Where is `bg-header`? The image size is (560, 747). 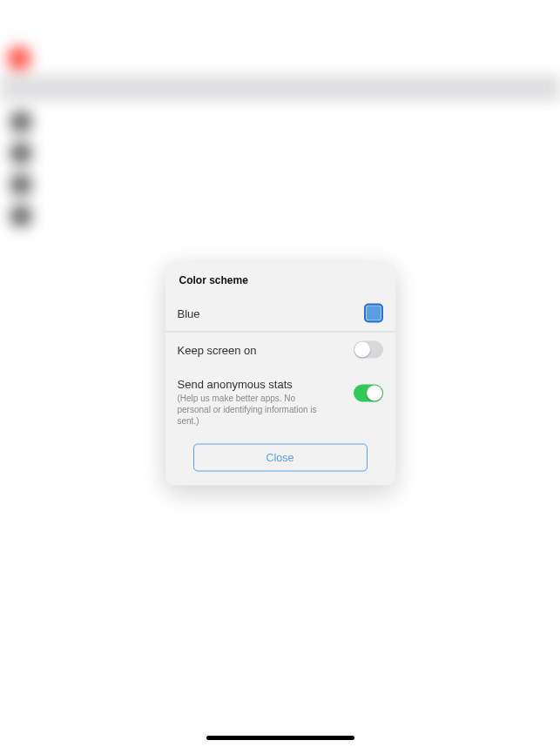 bg-header is located at coordinates (280, 58).